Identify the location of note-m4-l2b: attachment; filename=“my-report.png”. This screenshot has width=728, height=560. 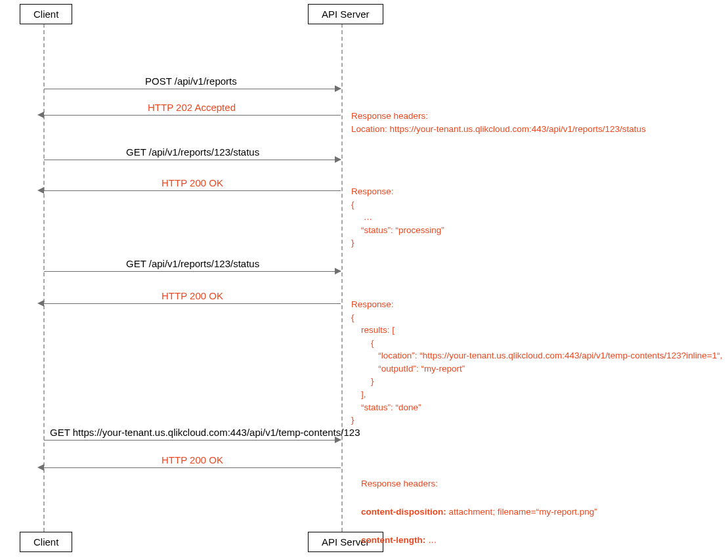
(523, 512).